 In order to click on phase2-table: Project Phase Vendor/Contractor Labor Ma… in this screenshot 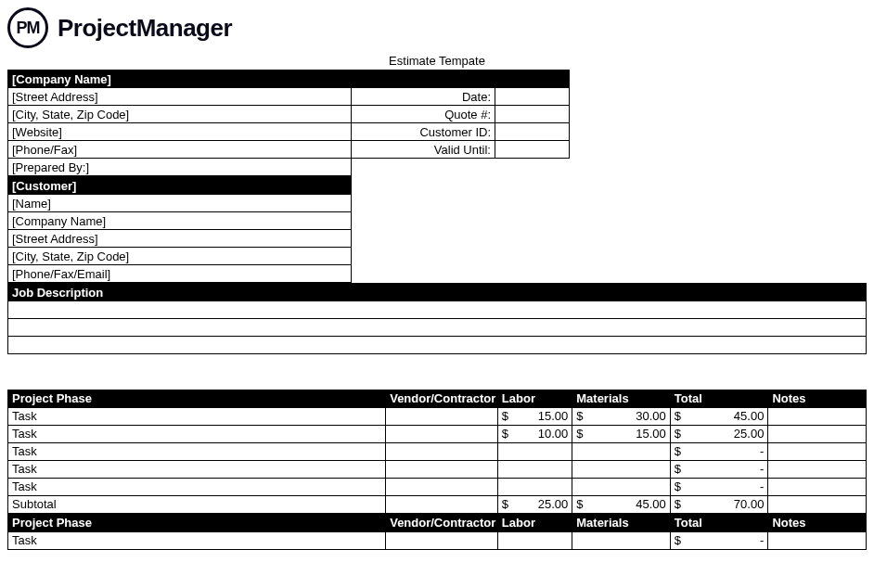, I will do `click(437, 532)`.